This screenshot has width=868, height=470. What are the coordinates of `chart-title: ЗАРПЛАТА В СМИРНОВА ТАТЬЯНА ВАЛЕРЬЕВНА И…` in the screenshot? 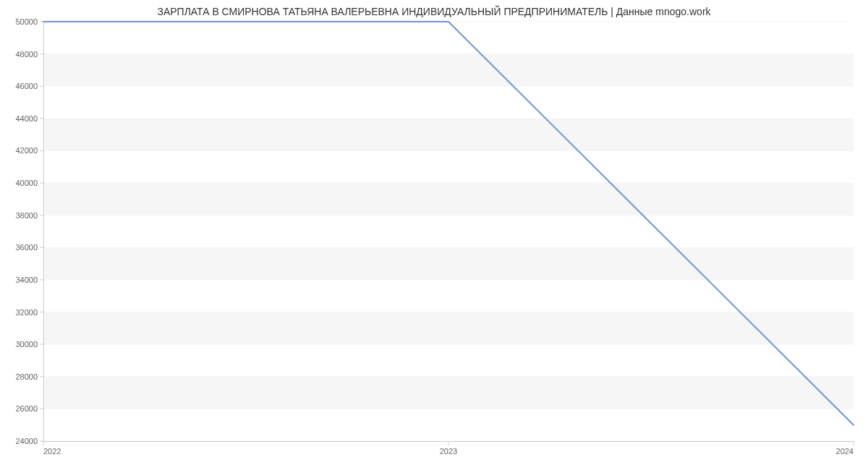 It's located at (434, 12).